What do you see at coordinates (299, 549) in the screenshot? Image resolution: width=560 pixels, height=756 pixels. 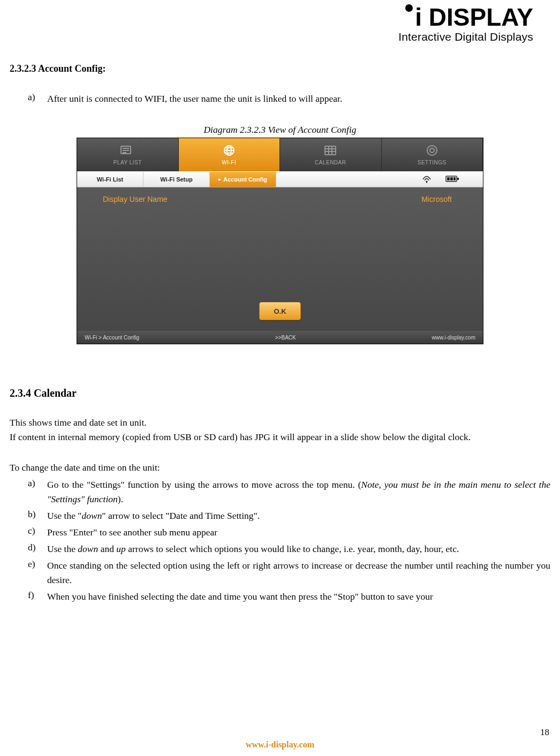 I see `list-body: Use the down and up arrows to select whi…` at bounding box center [299, 549].